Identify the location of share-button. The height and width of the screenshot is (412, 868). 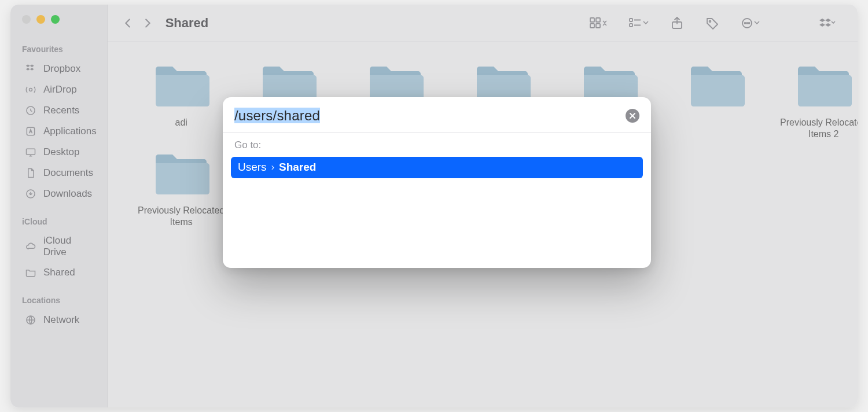
(677, 23).